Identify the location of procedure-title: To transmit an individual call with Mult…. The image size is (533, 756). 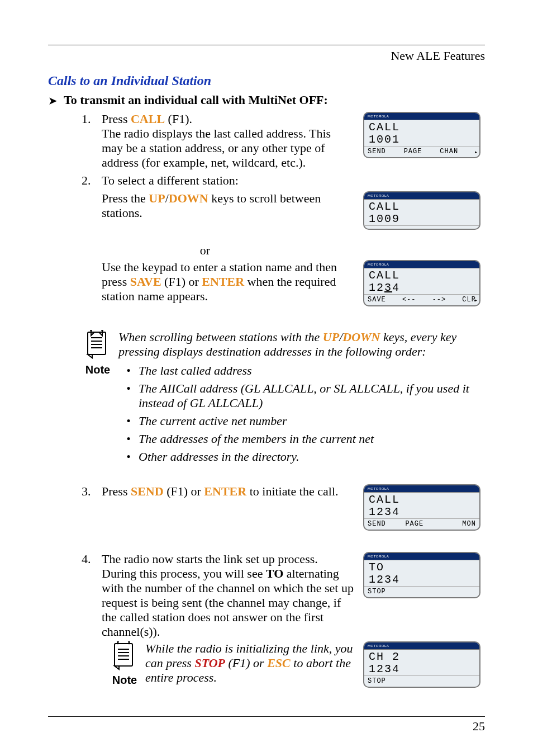
(196, 100).